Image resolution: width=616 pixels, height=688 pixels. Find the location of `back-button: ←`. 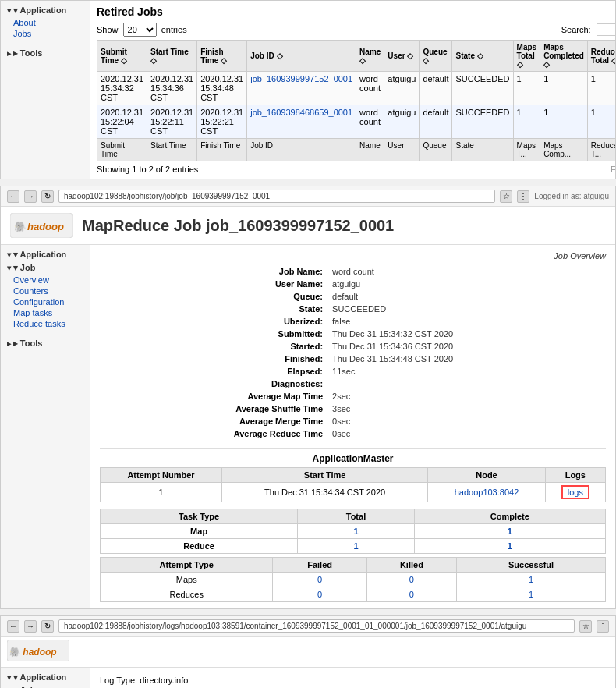

back-button: ← is located at coordinates (13, 197).